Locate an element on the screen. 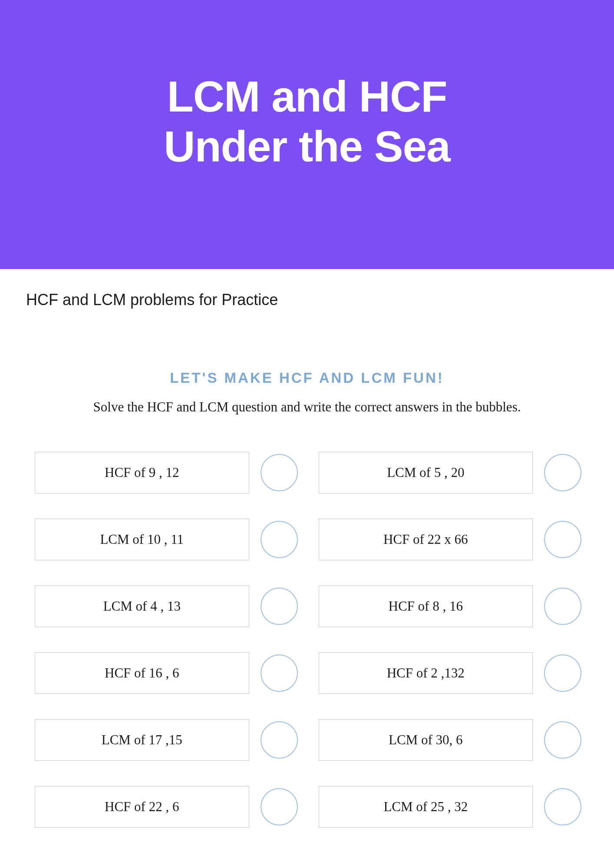 The height and width of the screenshot is (868, 614). problem-row: HCF of 9 , 12 LCM of 5 , 20 is located at coordinates (308, 473).